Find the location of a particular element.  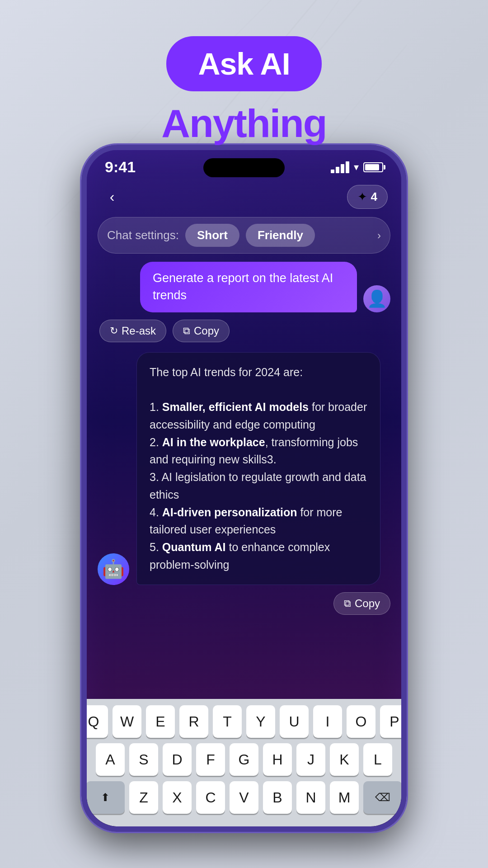

copy-icon-top: ⧉ is located at coordinates (187, 331).